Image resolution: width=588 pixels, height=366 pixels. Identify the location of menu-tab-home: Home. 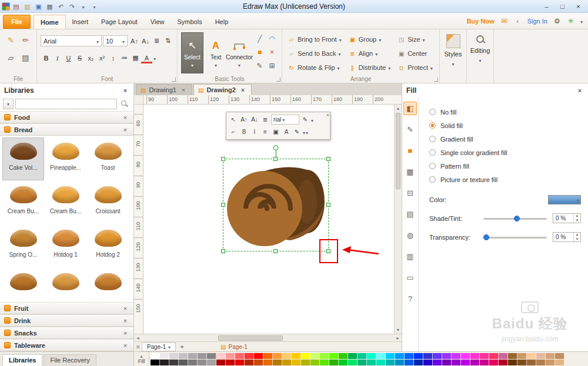
(49, 22).